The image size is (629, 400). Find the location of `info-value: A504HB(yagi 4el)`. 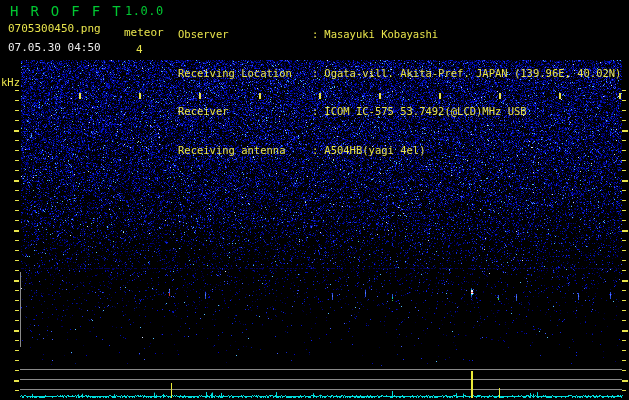

info-value: A504HB(yagi 4el) is located at coordinates (374, 150).